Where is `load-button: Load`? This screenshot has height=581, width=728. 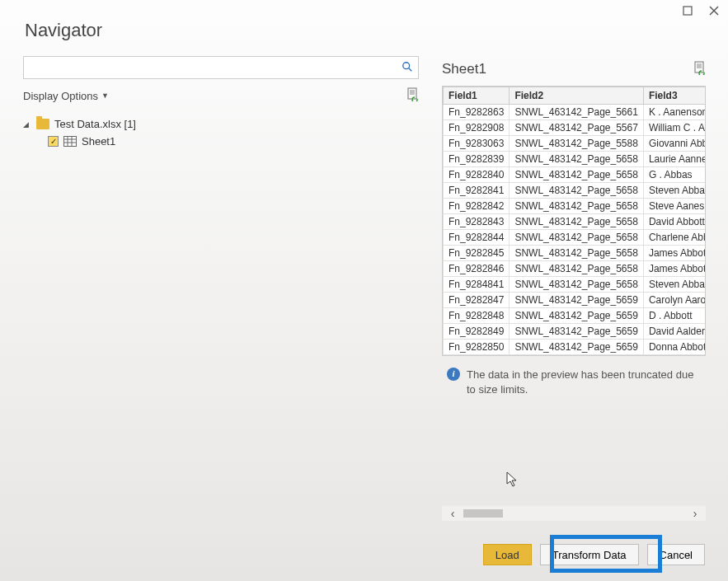
load-button: Load is located at coordinates (508, 555).